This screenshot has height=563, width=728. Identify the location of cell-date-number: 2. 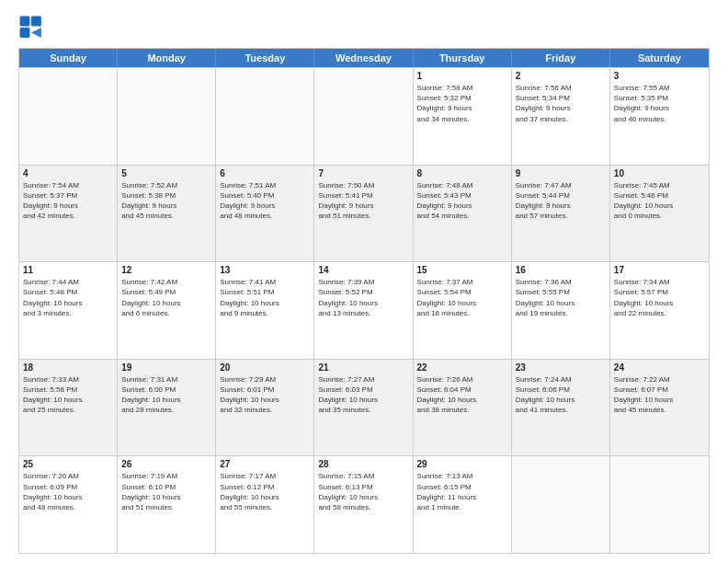
(561, 75).